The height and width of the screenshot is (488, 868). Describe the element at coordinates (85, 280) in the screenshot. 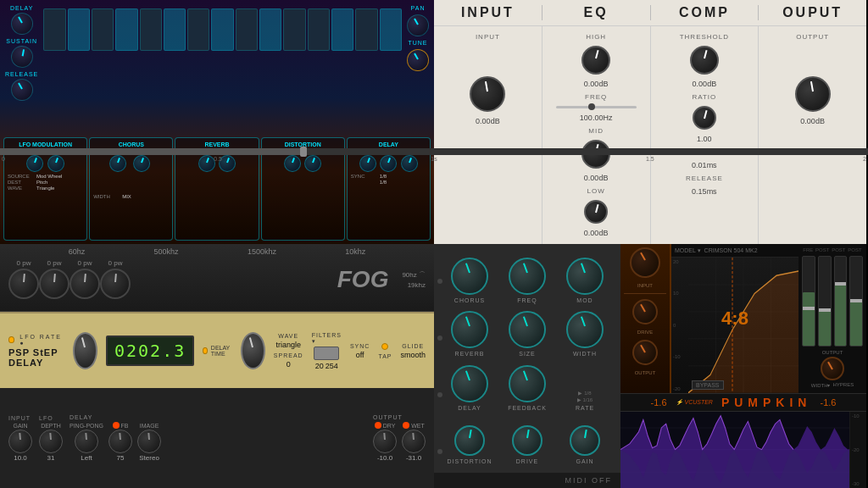

I see `fog-knob-group-3: 0 pw` at that location.